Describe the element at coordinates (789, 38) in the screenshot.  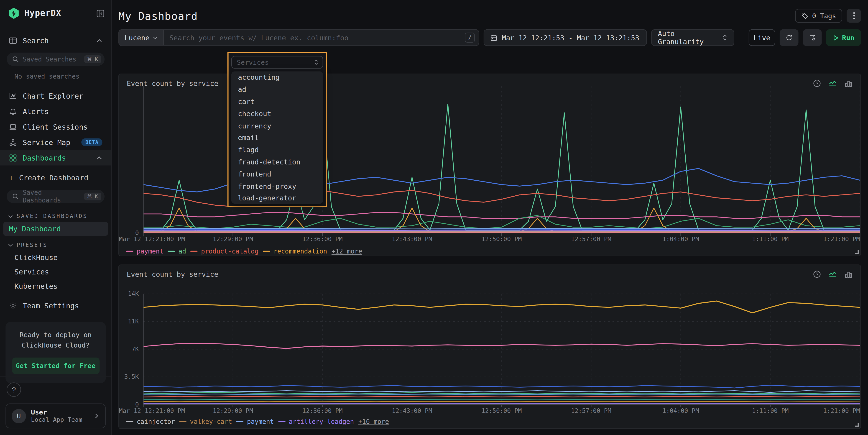
I see `refresh-button` at that location.